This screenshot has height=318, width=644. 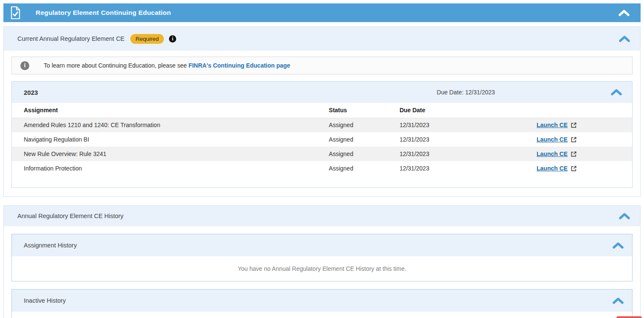 I want to click on collapse-chevron-current-ce, so click(x=624, y=39).